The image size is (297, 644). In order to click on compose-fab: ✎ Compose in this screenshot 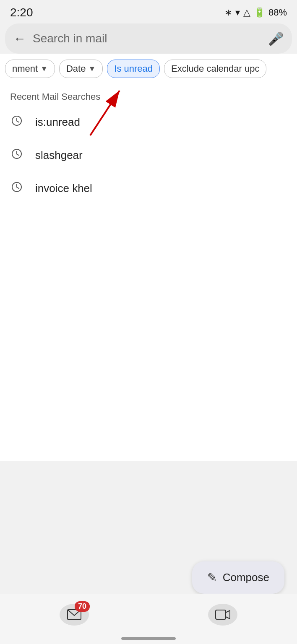, I will do `click(238, 578)`.